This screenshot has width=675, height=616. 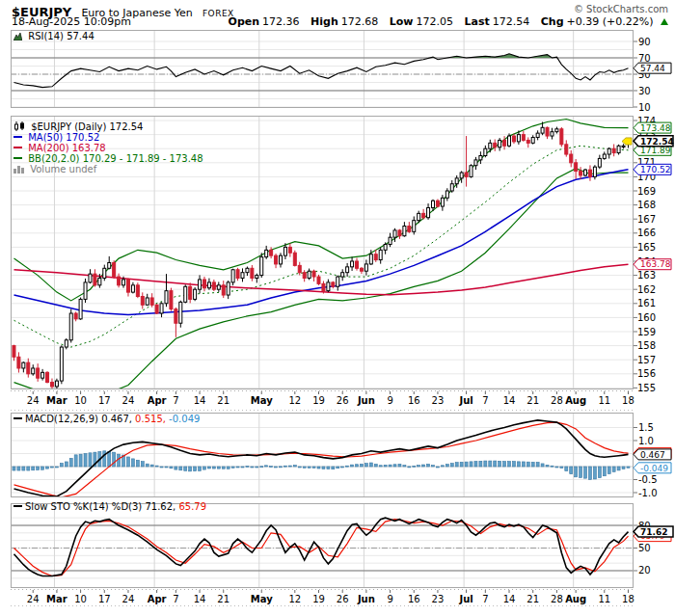 I want to click on macd-plot, so click(x=322, y=455).